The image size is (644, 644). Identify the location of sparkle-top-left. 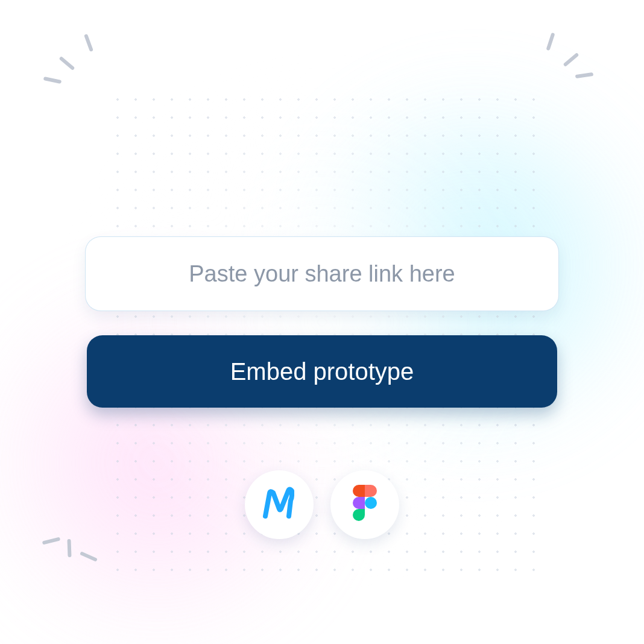
(80, 77).